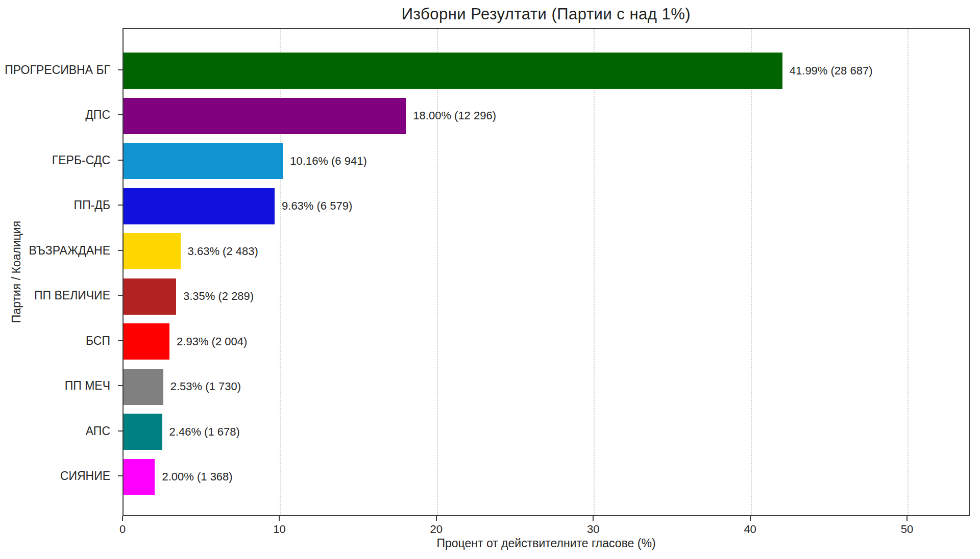 This screenshot has height=559, width=980. What do you see at coordinates (279, 529) in the screenshot?
I see `x-tick-label: 10` at bounding box center [279, 529].